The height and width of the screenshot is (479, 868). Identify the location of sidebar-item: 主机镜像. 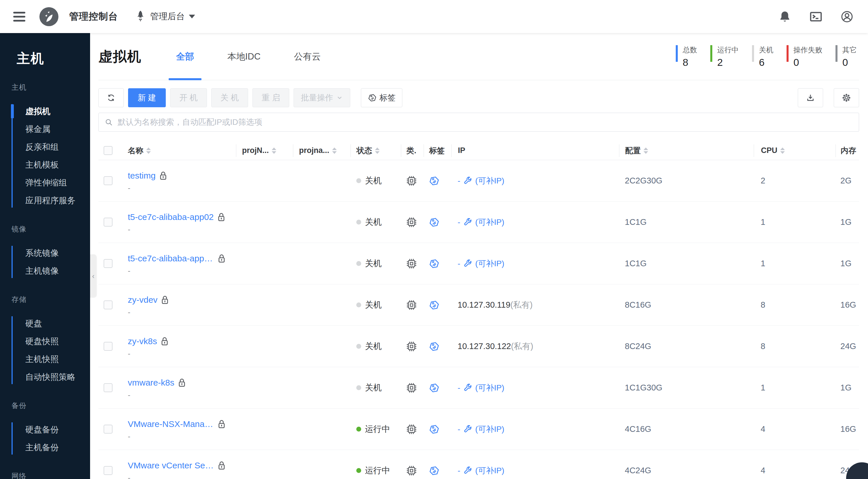
(58, 271).